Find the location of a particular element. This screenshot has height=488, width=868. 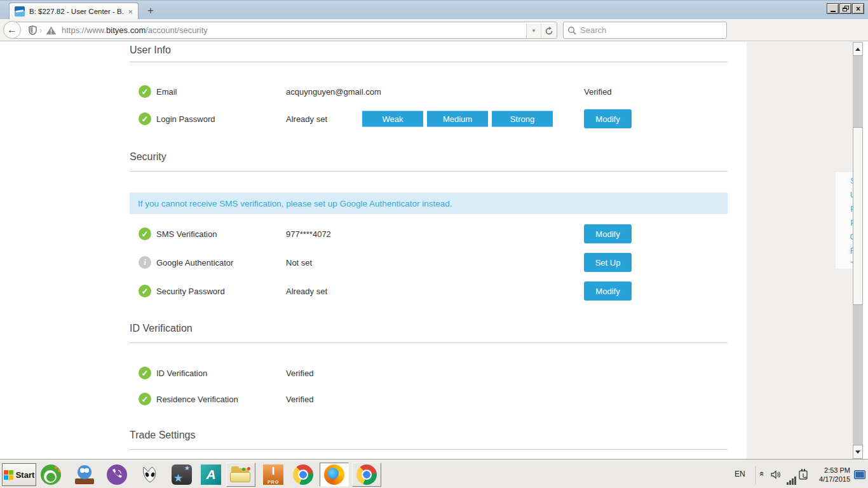

url-controls: ▼ is located at coordinates (541, 30).